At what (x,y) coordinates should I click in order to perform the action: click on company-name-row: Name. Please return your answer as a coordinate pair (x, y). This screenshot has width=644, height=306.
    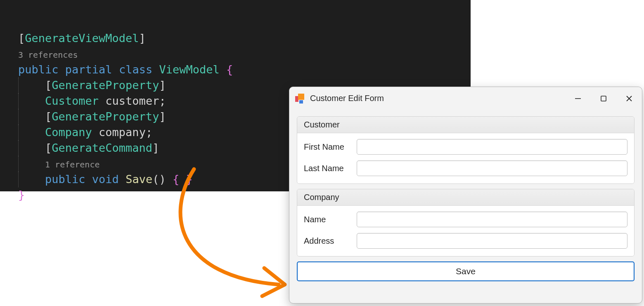
    Looking at the image, I should click on (466, 219).